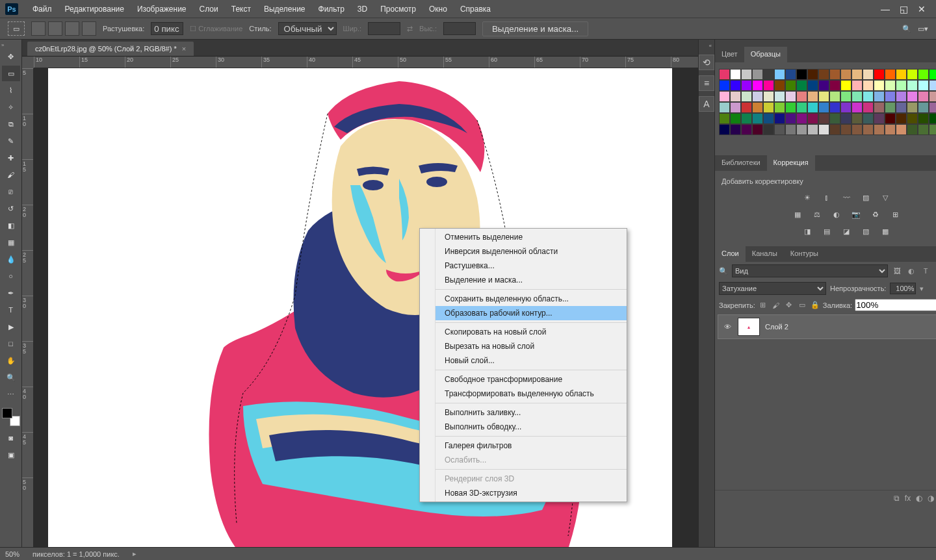 This screenshot has width=936, height=560. Describe the element at coordinates (16, 29) in the screenshot. I see `current-tool-icon: ▭` at that location.